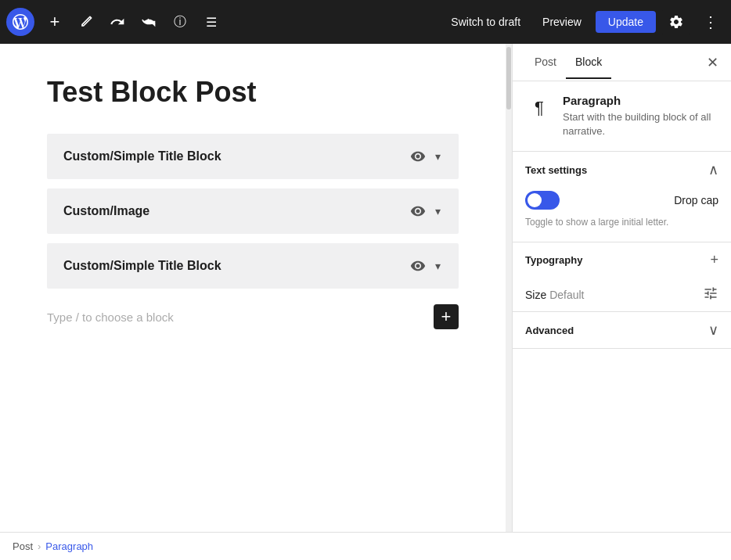  I want to click on block-title-2: Custom/Image, so click(106, 211).